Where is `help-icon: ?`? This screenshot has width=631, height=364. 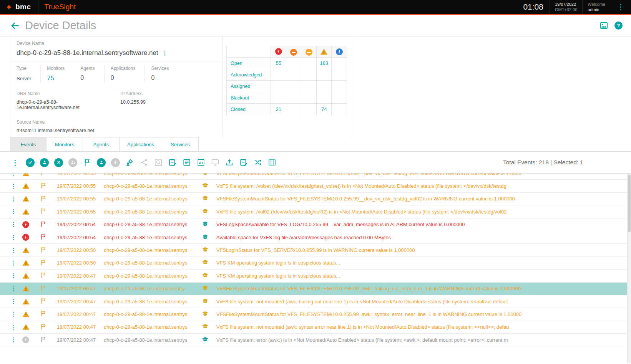 help-icon: ? is located at coordinates (619, 25).